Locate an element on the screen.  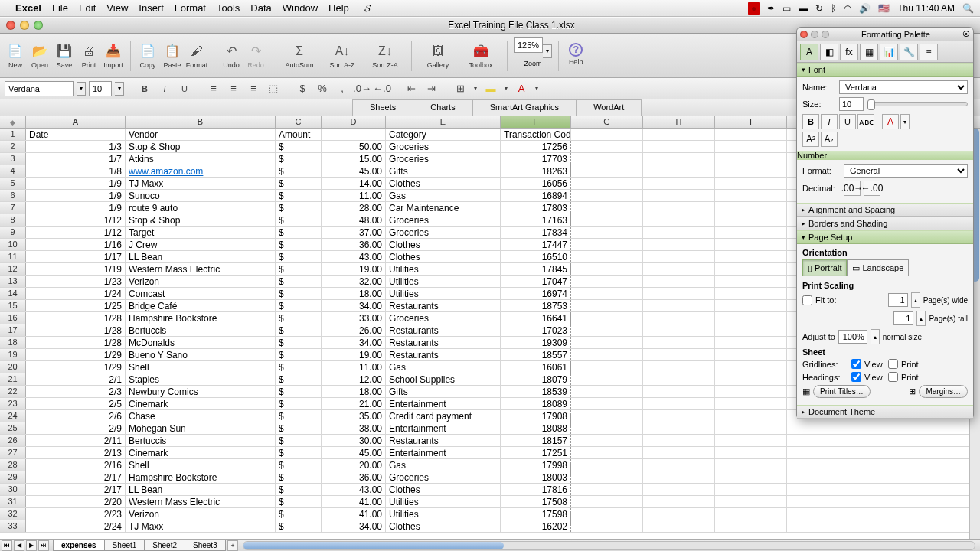
horizontal-scrollbar is located at coordinates (609, 546).